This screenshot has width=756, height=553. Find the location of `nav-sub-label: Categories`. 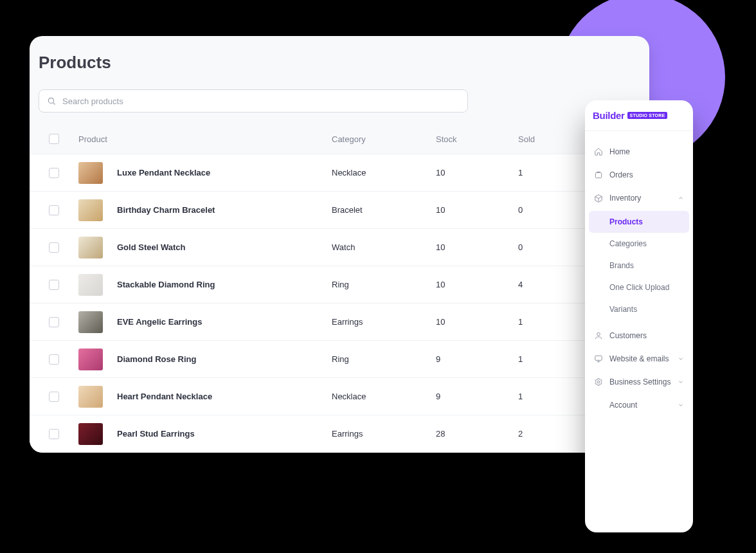

nav-sub-label: Categories is located at coordinates (628, 244).